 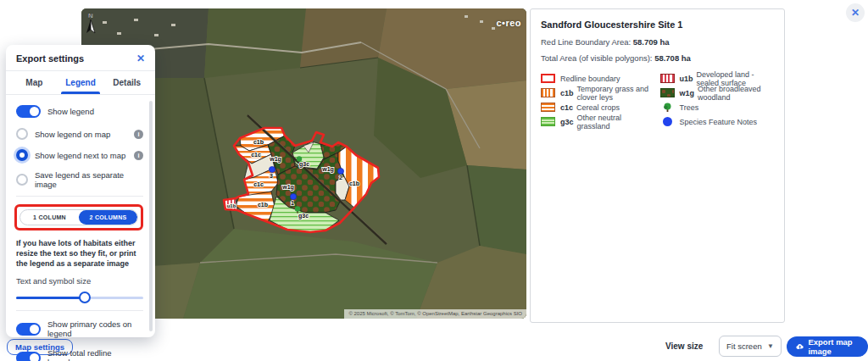 I want to click on legend-code: c1b, so click(x=567, y=93).